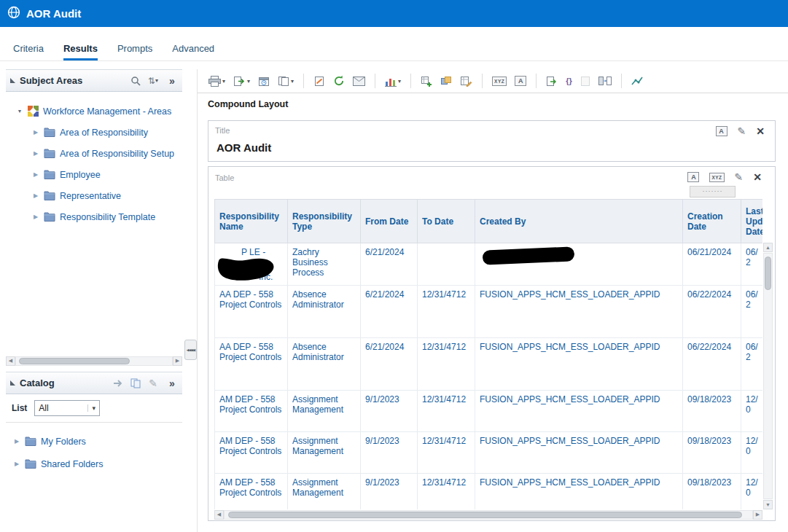  I want to click on v-scroll-thumb, so click(768, 273).